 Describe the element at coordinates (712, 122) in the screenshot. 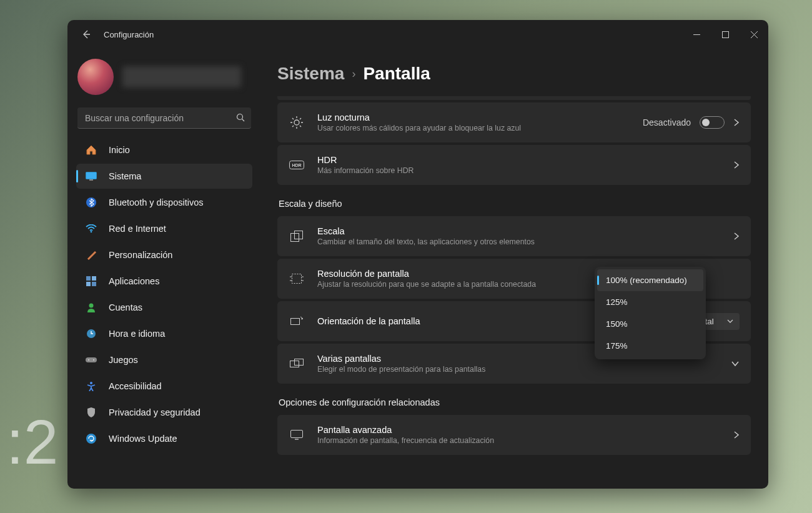

I see `night-light-toggle` at that location.